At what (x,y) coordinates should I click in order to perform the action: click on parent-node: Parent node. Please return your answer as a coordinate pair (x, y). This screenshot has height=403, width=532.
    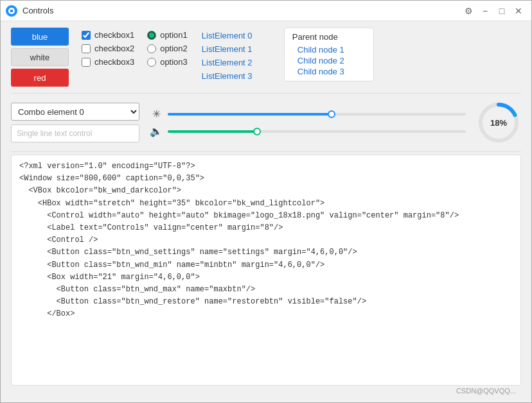
    Looking at the image, I should click on (329, 37).